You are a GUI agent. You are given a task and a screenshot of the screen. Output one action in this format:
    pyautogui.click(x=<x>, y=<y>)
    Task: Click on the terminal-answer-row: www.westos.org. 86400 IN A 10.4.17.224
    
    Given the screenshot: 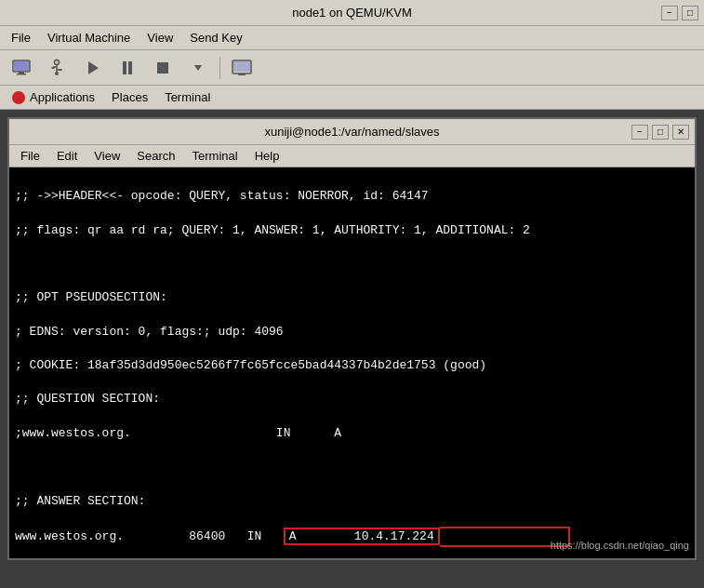 What is the action you would take?
    pyautogui.click(x=292, y=536)
    